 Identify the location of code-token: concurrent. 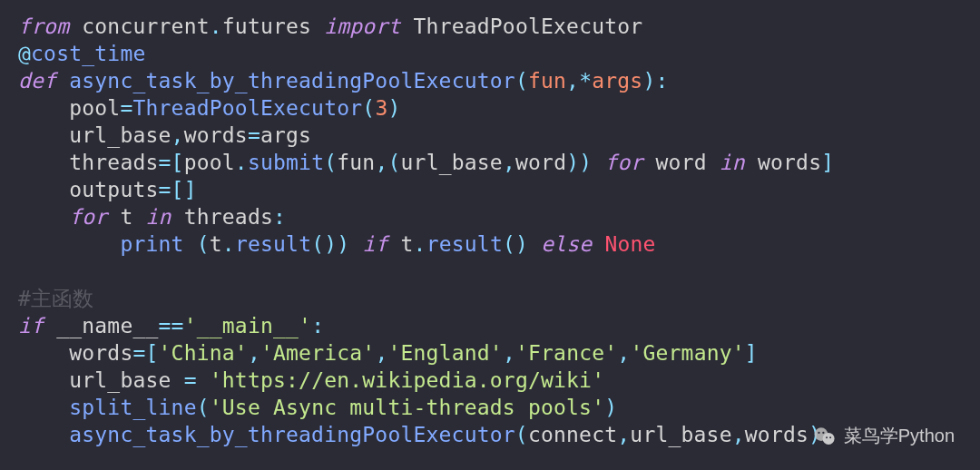
(140, 26).